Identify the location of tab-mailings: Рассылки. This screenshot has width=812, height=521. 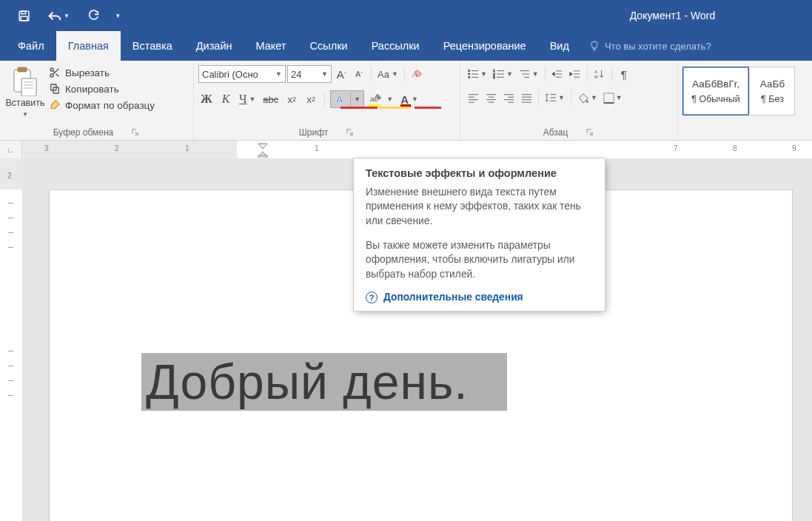
(395, 46).